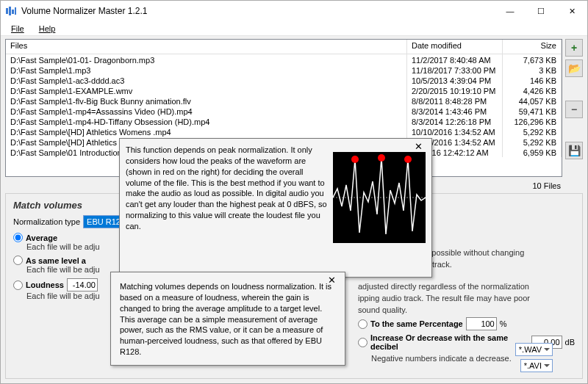  Describe the element at coordinates (417, 324) in the screenshot. I see `radio-percentage-label: To the same Percentage` at that location.